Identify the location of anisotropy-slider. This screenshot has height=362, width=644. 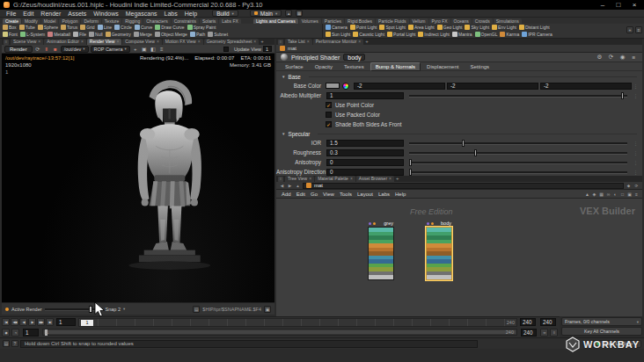
(518, 163).